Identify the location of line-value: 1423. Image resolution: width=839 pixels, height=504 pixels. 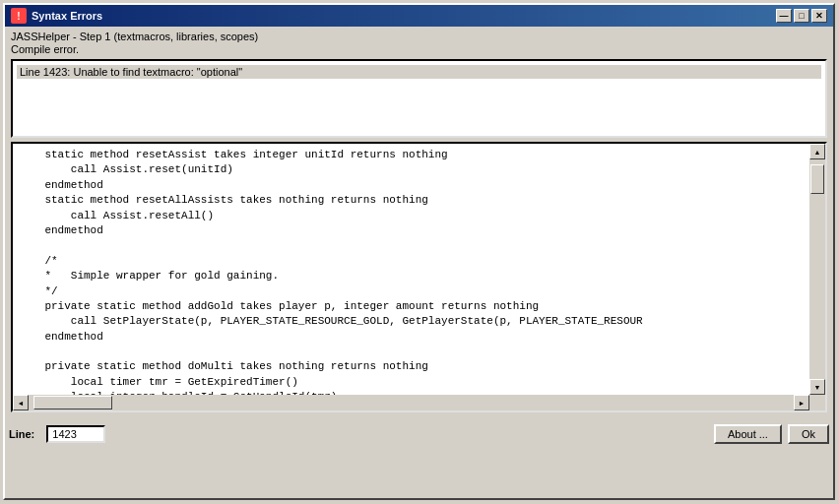
(76, 434).